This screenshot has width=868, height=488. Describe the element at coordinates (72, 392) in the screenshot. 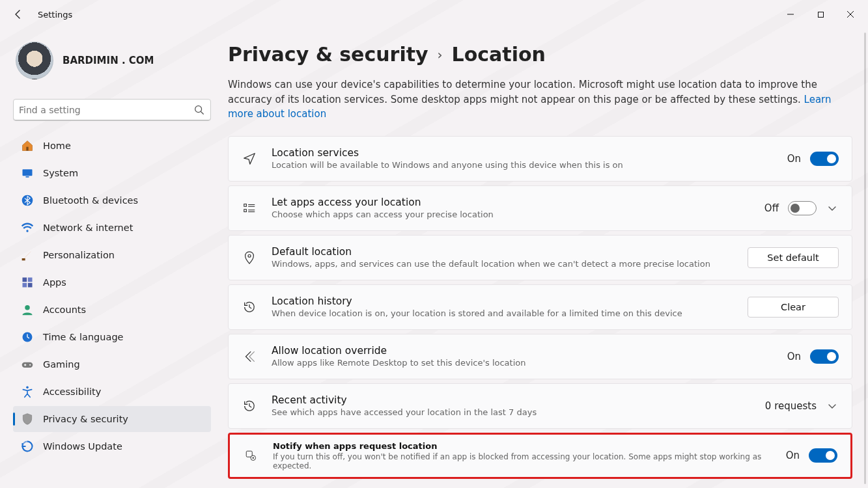

I see `sidebar-item-label: Accessibility` at that location.